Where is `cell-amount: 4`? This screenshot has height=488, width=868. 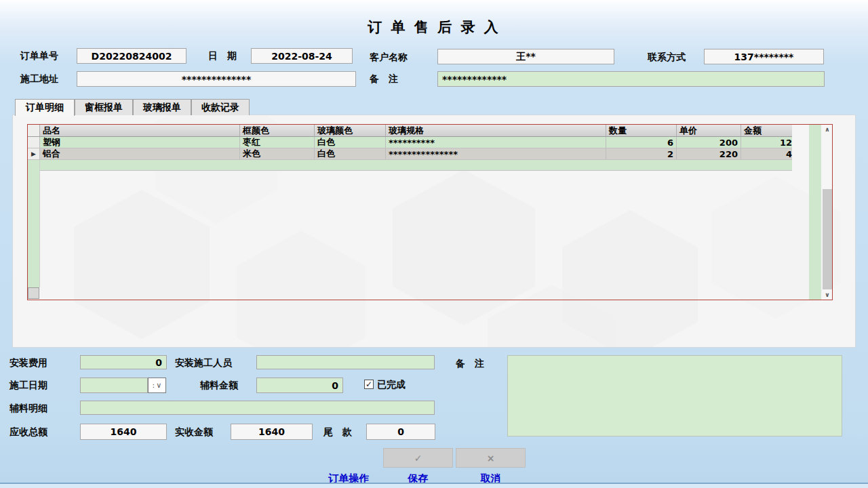
cell-amount: 4 is located at coordinates (766, 155).